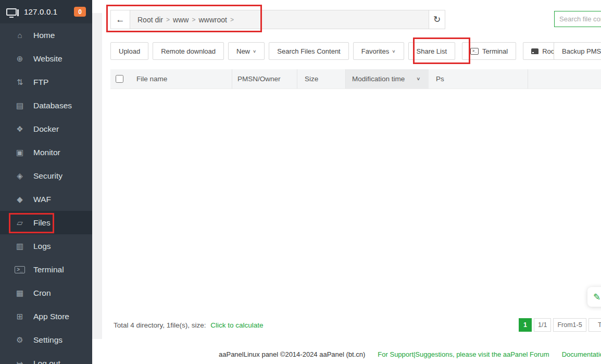 The image size is (601, 364). What do you see at coordinates (42, 293) in the screenshot?
I see `sidebar-item-label: Cron` at bounding box center [42, 293].